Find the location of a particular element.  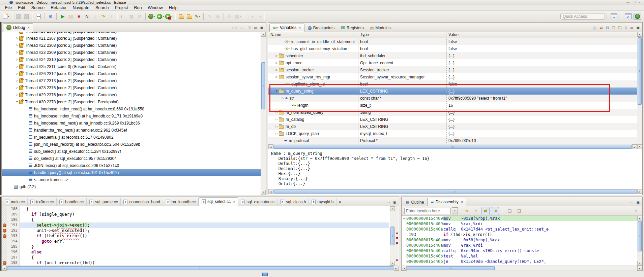

stack-frame-row: ha_innobase::index_read() at ha_innodb.c… is located at coordinates (131, 109).